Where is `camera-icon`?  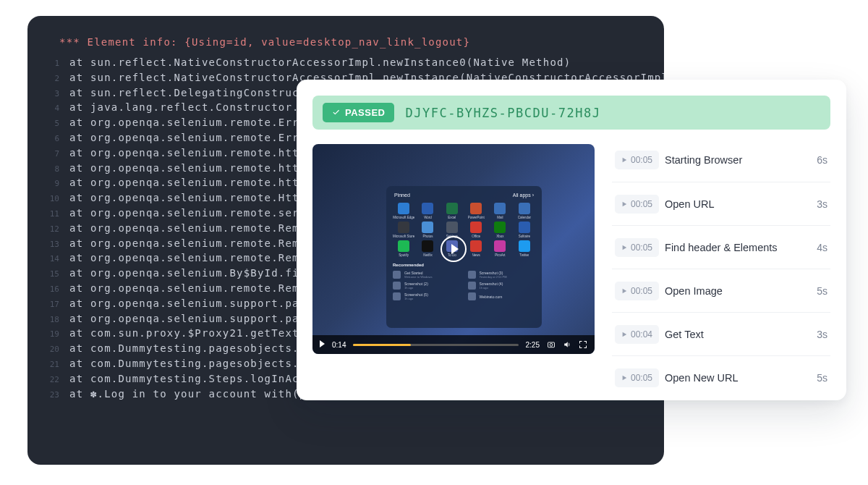 camera-icon is located at coordinates (551, 345).